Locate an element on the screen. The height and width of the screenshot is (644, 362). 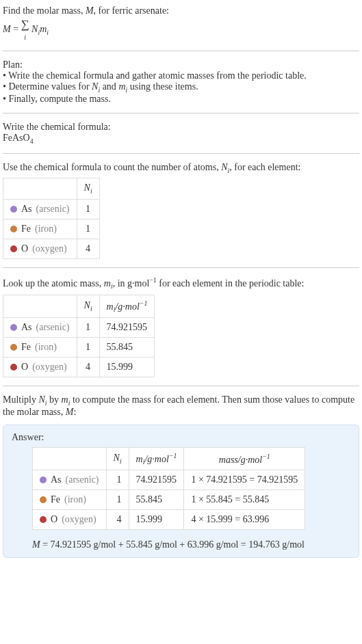
final-M: M is located at coordinates (36, 544).